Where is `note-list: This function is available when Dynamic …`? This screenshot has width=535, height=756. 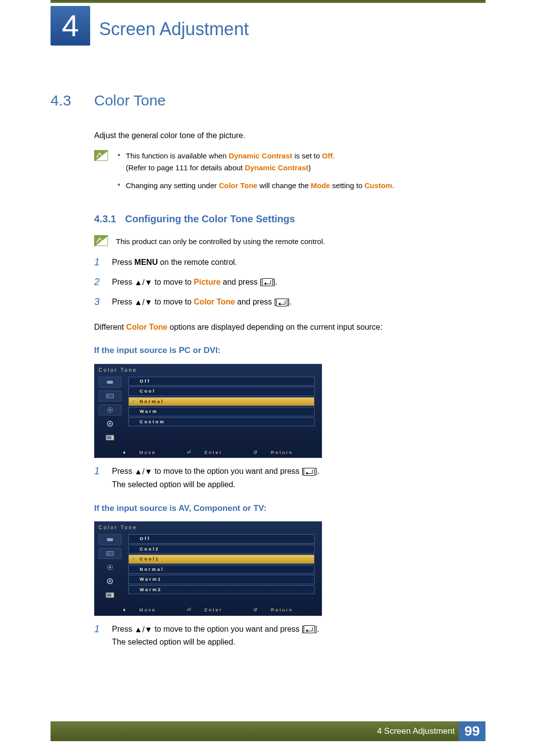
note-list: This function is available when Dynamic … is located at coordinates (286, 174).